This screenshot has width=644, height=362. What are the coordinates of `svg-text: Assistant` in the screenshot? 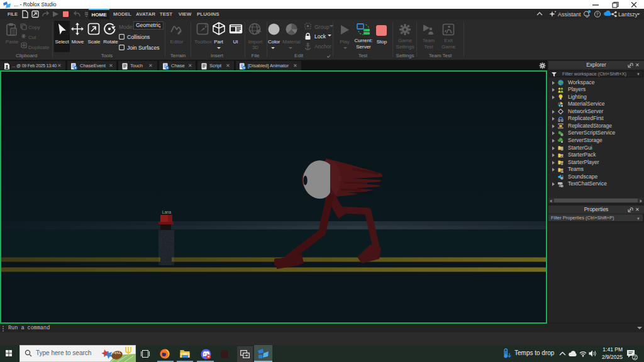 It's located at (570, 14).